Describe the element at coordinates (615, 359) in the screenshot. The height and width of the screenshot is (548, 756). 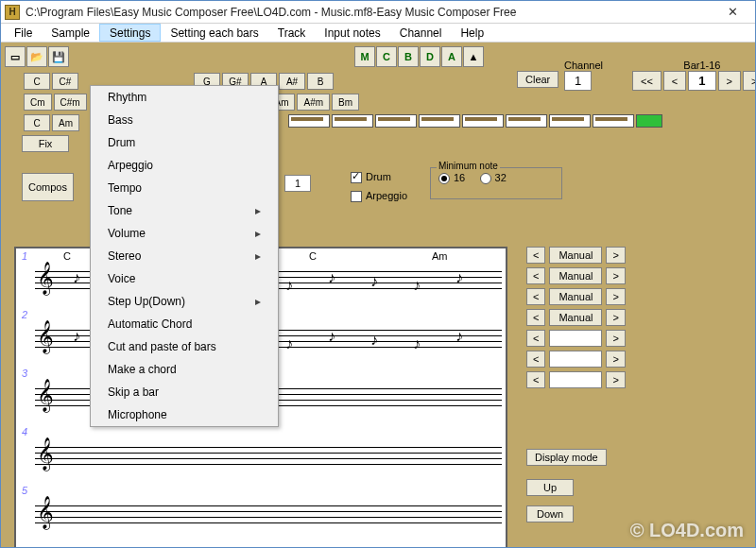
I see `manual-next-5: >` at that location.